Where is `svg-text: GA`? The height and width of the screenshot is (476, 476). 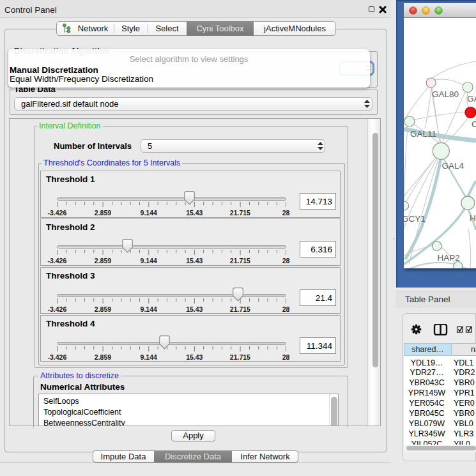
svg-text: GA is located at coordinates (472, 98).